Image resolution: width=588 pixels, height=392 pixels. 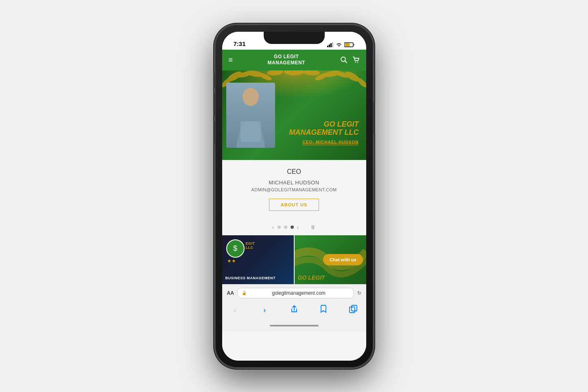 I want to click on hero-person-image, so click(x=251, y=115).